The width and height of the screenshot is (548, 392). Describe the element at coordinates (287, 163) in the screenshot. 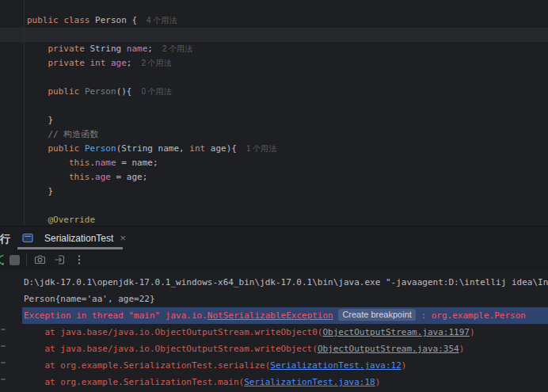

I see `code-line: this.name = name;` at that location.